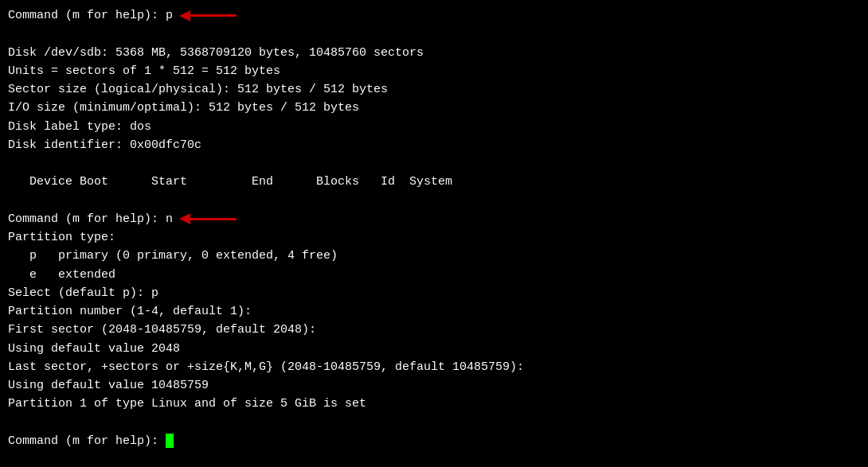 The width and height of the screenshot is (868, 467). Describe the element at coordinates (216, 53) in the screenshot. I see `disk-text: Disk /dev/sdb: 5368 MB, 5368709120 bytes…` at that location.